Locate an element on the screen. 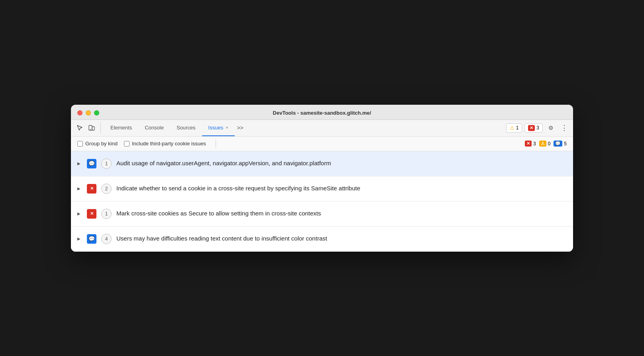 The height and width of the screenshot is (356, 644). devtools-toolbar: Elements Console Sources Issues × >> ⚠ 1 is located at coordinates (322, 128).